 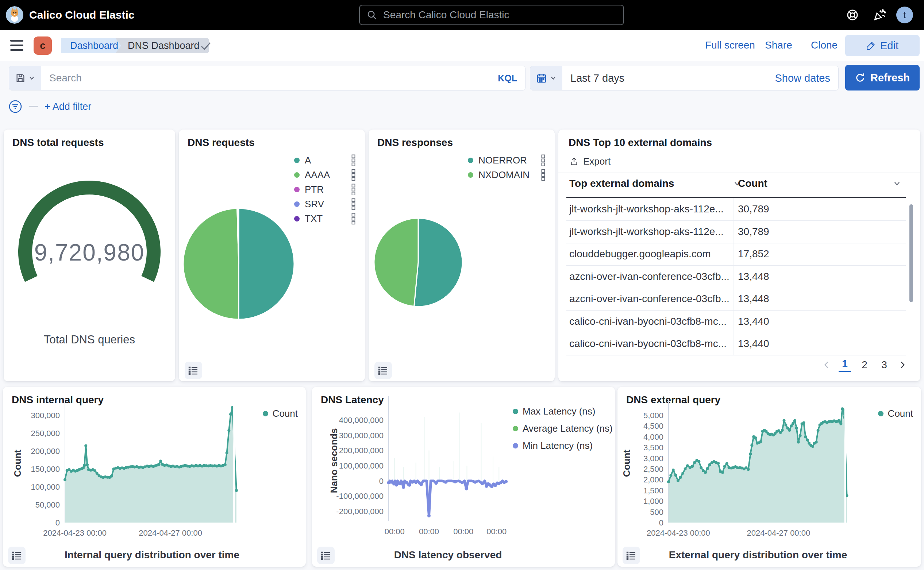 What do you see at coordinates (90, 256) in the screenshot?
I see `panel-dns-total-requests: DNS total requests 9,720,980 Total DNS q…` at bounding box center [90, 256].